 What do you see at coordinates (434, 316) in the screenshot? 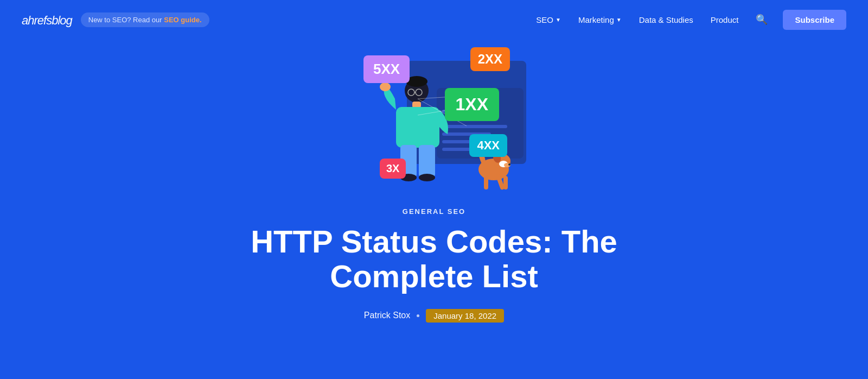
I see `meta-row: Patrick Stox January 18, 2022` at bounding box center [434, 316].